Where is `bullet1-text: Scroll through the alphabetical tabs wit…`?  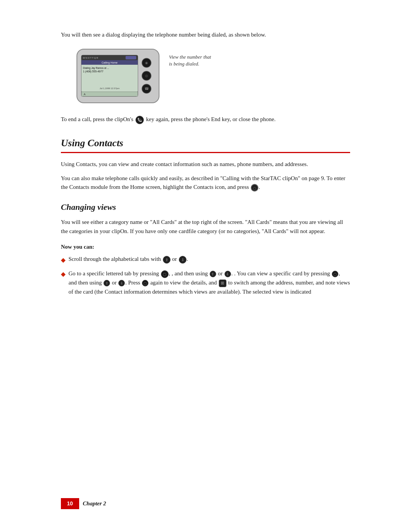 bullet1-text: Scroll through the alphabetical tabs wit… is located at coordinates (128, 259).